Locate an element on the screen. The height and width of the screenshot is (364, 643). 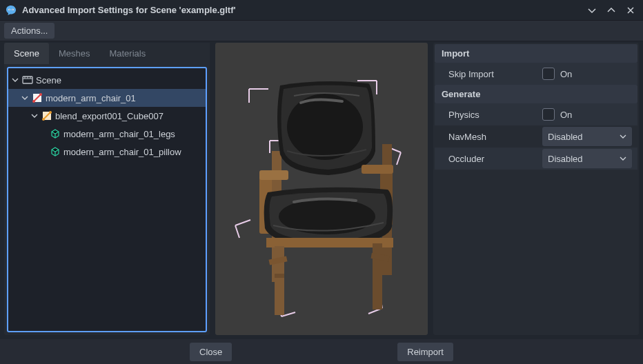
tree-label: blend_export001_Cube007 is located at coordinates (109, 116).